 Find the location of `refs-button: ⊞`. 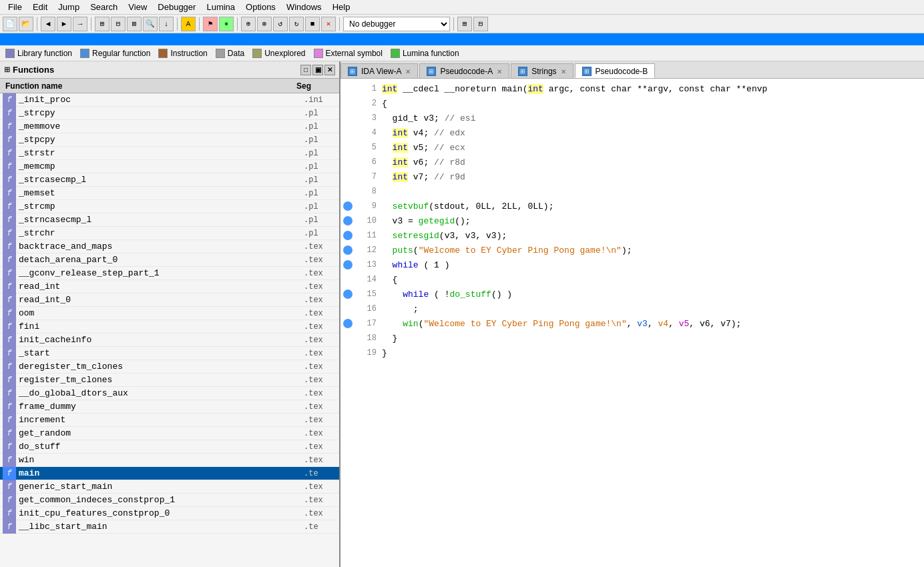

refs-button: ⊞ is located at coordinates (102, 24).